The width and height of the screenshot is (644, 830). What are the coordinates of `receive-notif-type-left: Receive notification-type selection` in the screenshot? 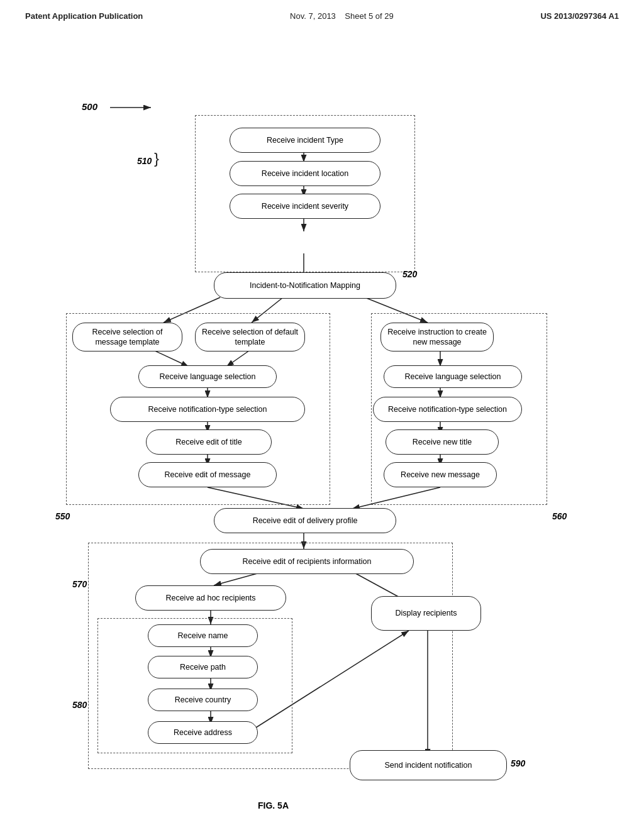 It's located at (208, 409).